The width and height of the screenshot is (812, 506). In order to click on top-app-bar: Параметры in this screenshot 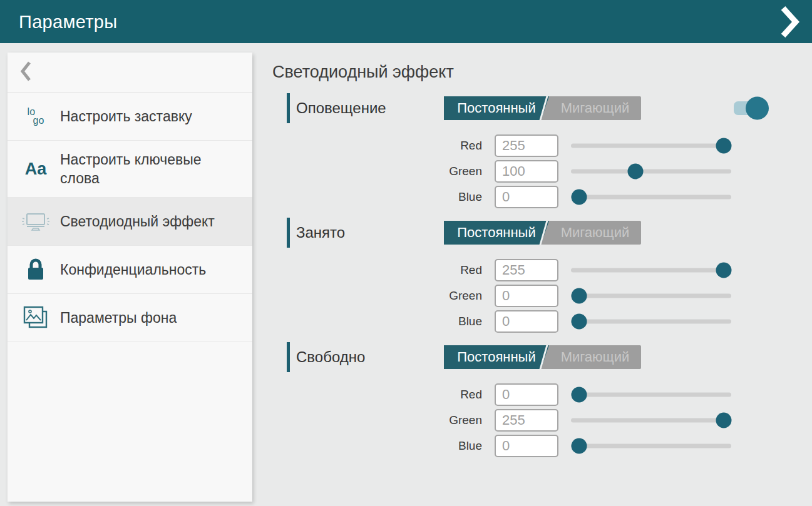, I will do `click(406, 21)`.